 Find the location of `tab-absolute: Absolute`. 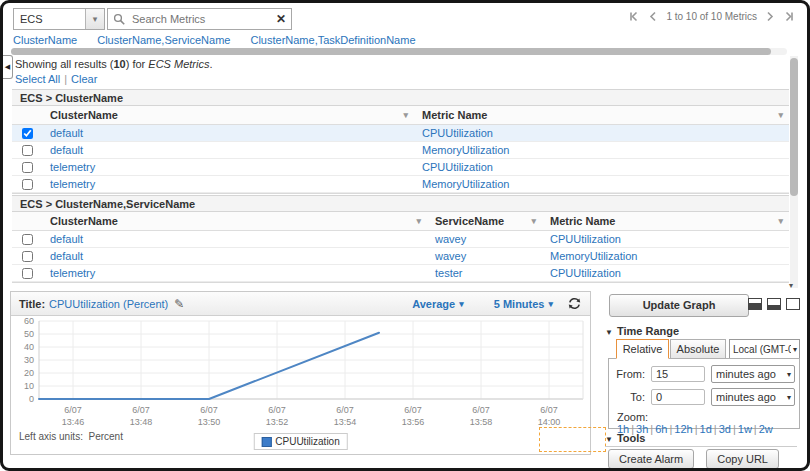

tab-absolute: Absolute is located at coordinates (698, 349).